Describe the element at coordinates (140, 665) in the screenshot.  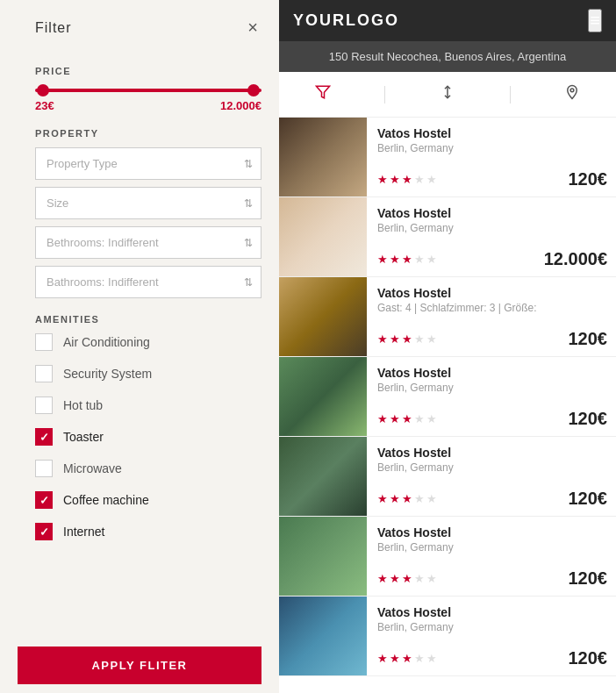
I see `apply-btn-wrapper: APPLY FLITER` at that location.